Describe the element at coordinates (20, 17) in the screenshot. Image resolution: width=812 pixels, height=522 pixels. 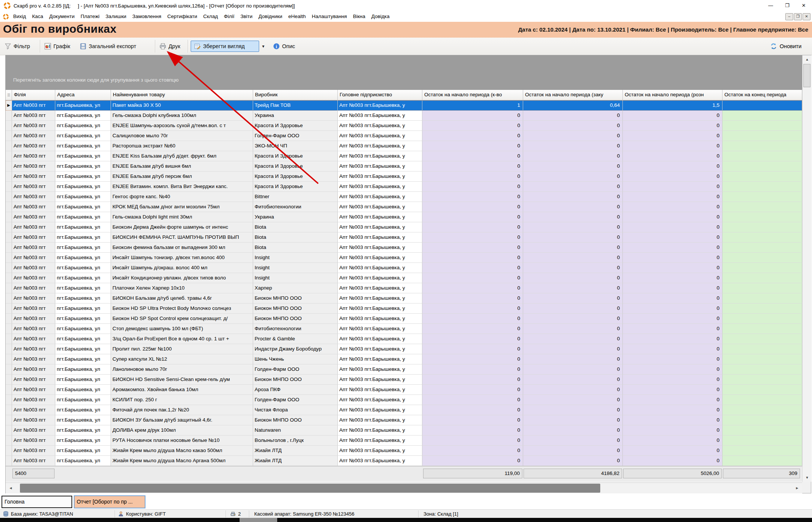
I see `menu-item: Вихід` at that location.